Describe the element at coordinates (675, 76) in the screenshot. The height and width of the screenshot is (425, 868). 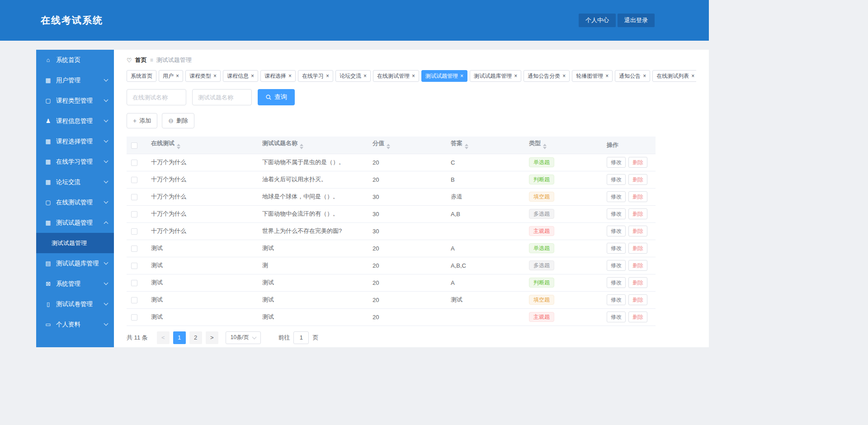
I see `tab-online-test-list: 在线测试列表×` at that location.